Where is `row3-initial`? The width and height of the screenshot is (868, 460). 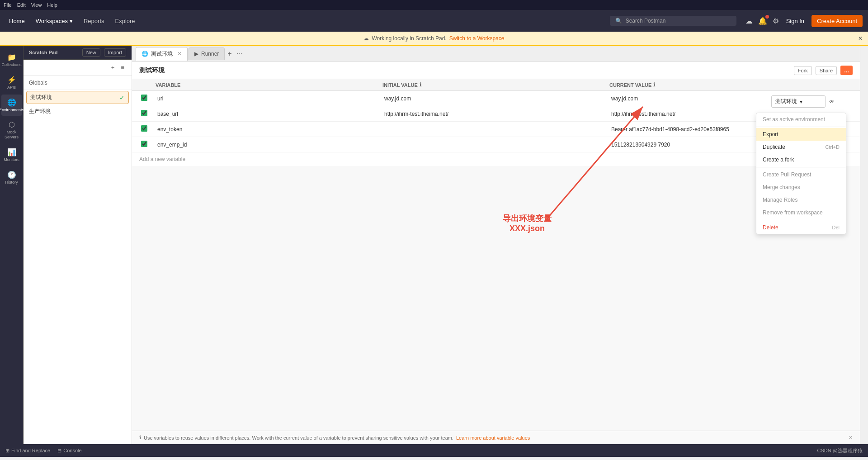 row3-initial is located at coordinates (496, 129).